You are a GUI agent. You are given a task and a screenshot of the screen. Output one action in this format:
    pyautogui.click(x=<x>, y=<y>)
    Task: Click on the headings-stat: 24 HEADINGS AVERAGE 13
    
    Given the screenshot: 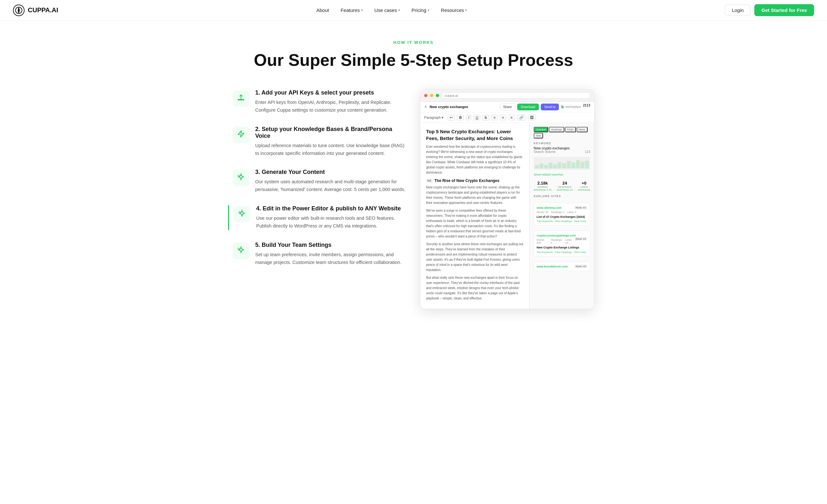 What is the action you would take?
    pyautogui.click(x=565, y=186)
    